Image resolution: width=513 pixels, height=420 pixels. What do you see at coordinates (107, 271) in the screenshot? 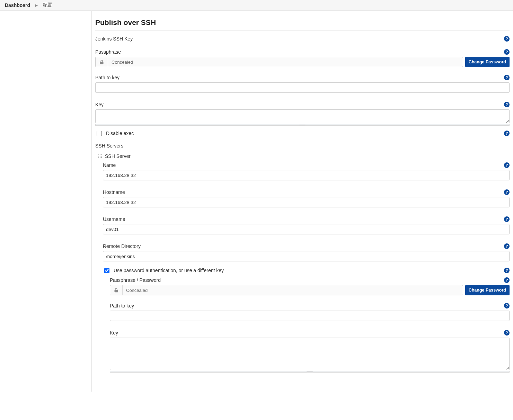
I see `use-password-checkbox` at bounding box center [107, 271].